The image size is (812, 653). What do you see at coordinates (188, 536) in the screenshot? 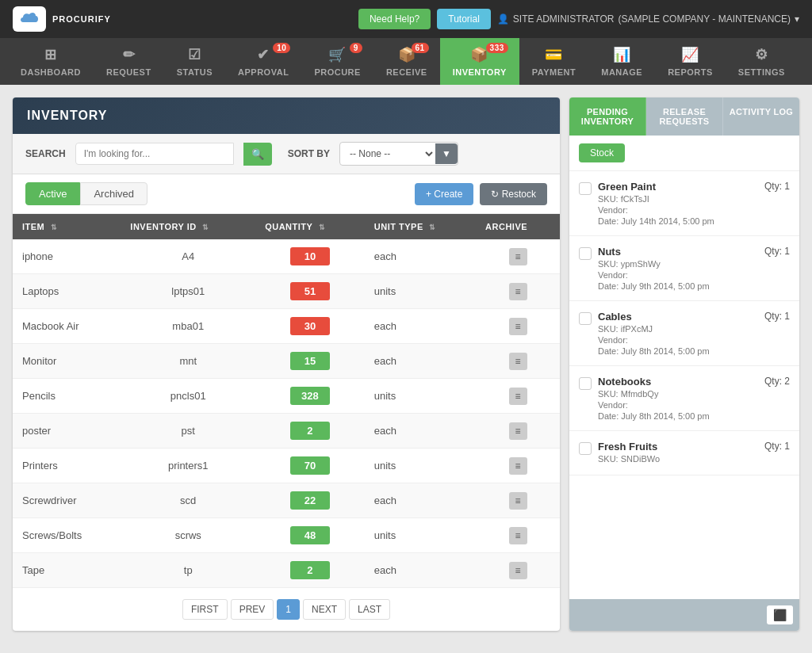
I see `cell-id: scrws` at bounding box center [188, 536].